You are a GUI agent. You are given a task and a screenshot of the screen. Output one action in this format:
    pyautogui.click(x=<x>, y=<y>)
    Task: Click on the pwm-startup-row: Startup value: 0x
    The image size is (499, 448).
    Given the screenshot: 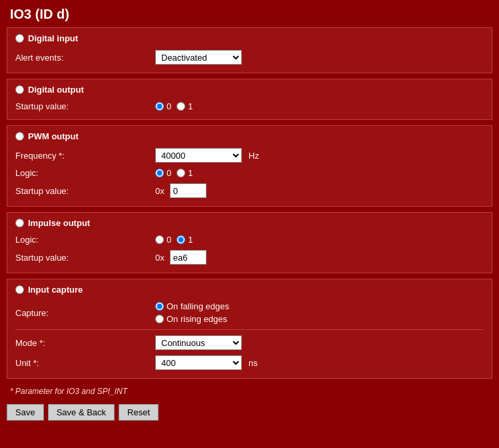 What is the action you would take?
    pyautogui.click(x=249, y=191)
    